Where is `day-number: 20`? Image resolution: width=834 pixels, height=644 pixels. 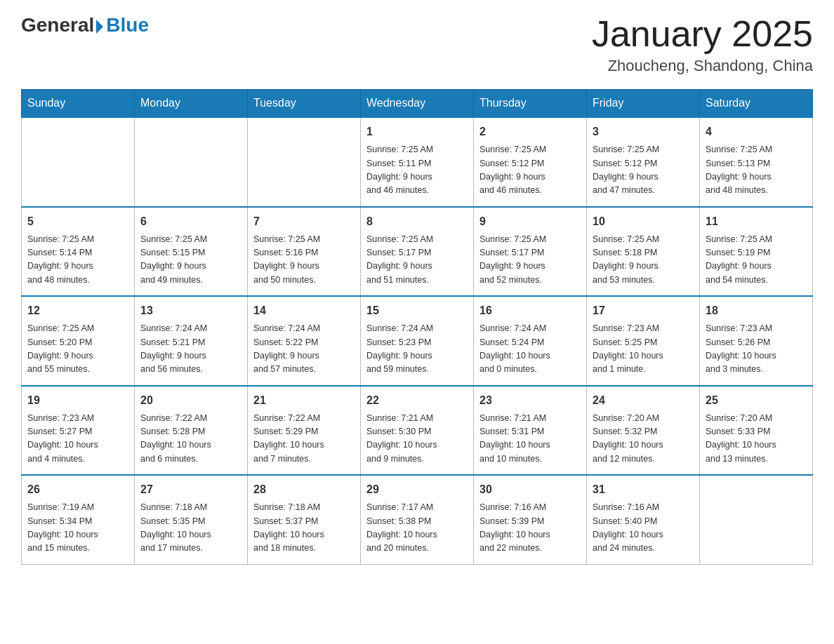 day-number: 20 is located at coordinates (191, 401).